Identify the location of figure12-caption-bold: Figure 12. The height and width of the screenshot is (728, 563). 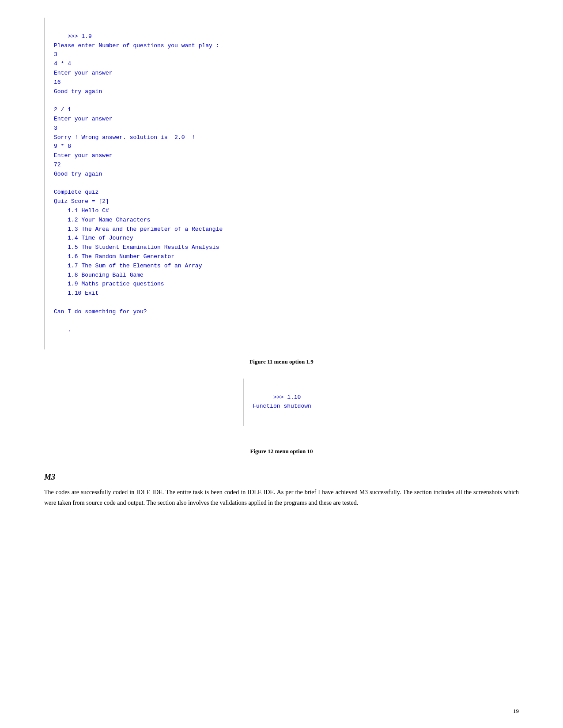
(261, 451).